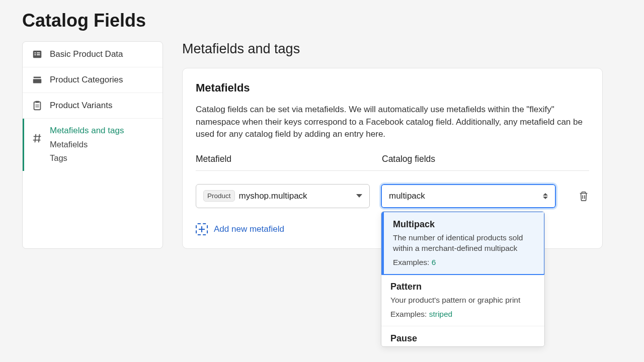 This screenshot has width=644, height=362. I want to click on dropdown-option-pause: Pause, so click(463, 337).